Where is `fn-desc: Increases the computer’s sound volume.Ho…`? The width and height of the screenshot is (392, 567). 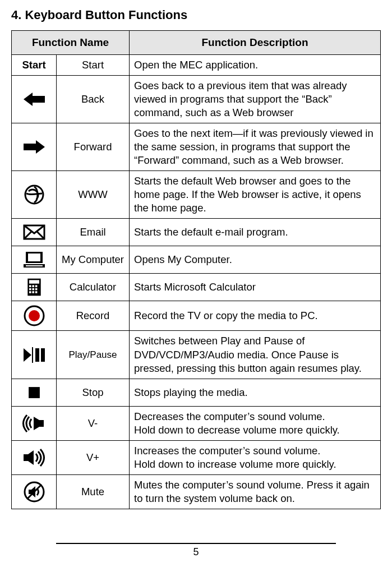 fn-desc: Increases the computer’s sound volume.Ho… is located at coordinates (255, 458).